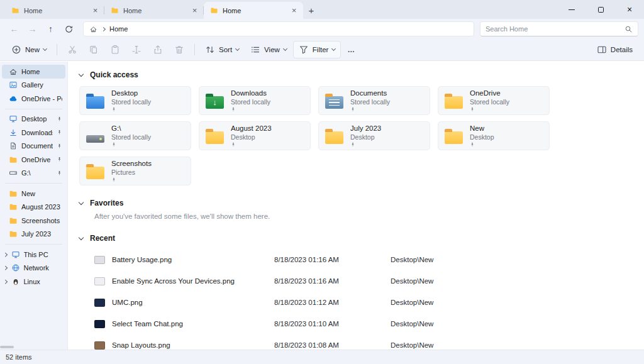  What do you see at coordinates (615, 50) in the screenshot?
I see `details-pane-button: Details` at bounding box center [615, 50].